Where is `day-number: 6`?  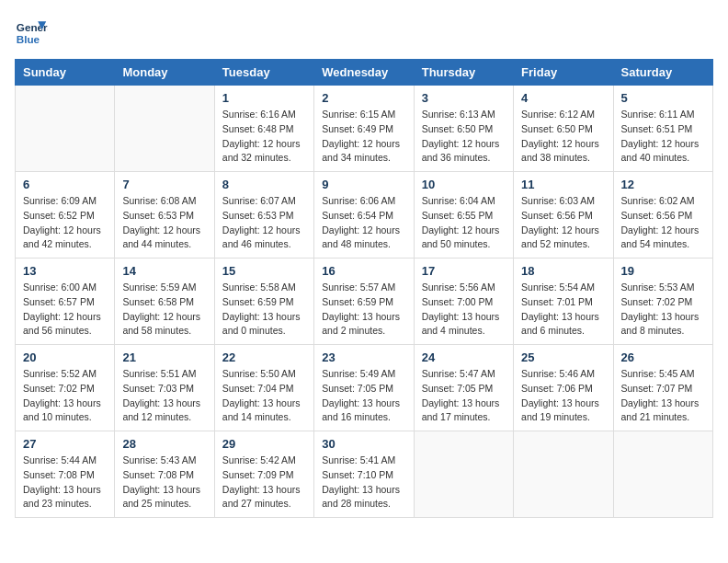 day-number: 6 is located at coordinates (64, 184).